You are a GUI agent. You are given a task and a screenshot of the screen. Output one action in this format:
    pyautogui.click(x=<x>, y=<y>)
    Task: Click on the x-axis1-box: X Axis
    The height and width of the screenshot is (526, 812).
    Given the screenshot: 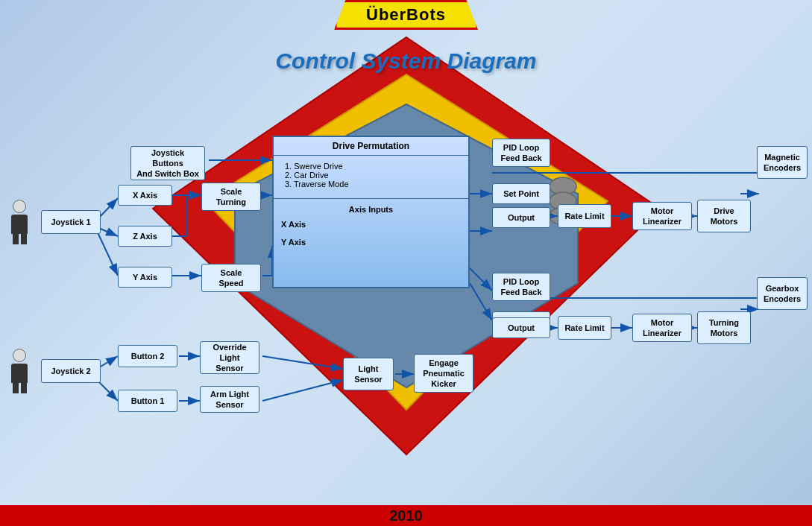 What is the action you would take?
    pyautogui.click(x=145, y=195)
    